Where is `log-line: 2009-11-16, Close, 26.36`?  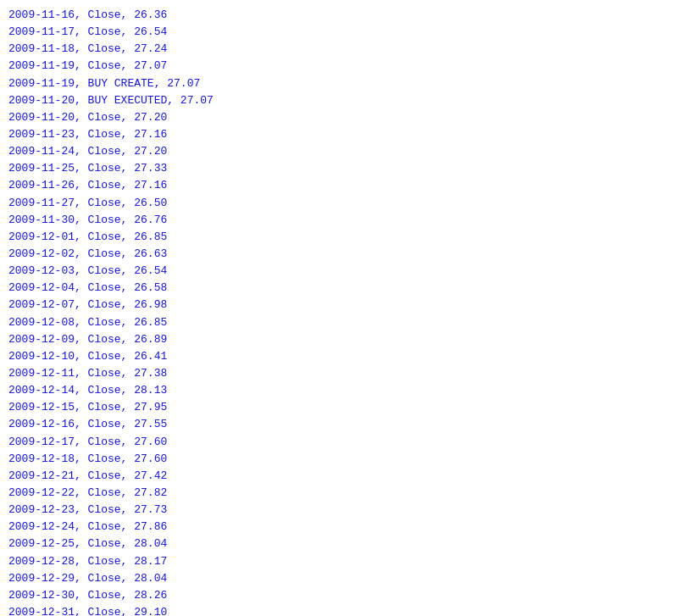 log-line: 2009-11-16, Close, 26.36 is located at coordinates (342, 15).